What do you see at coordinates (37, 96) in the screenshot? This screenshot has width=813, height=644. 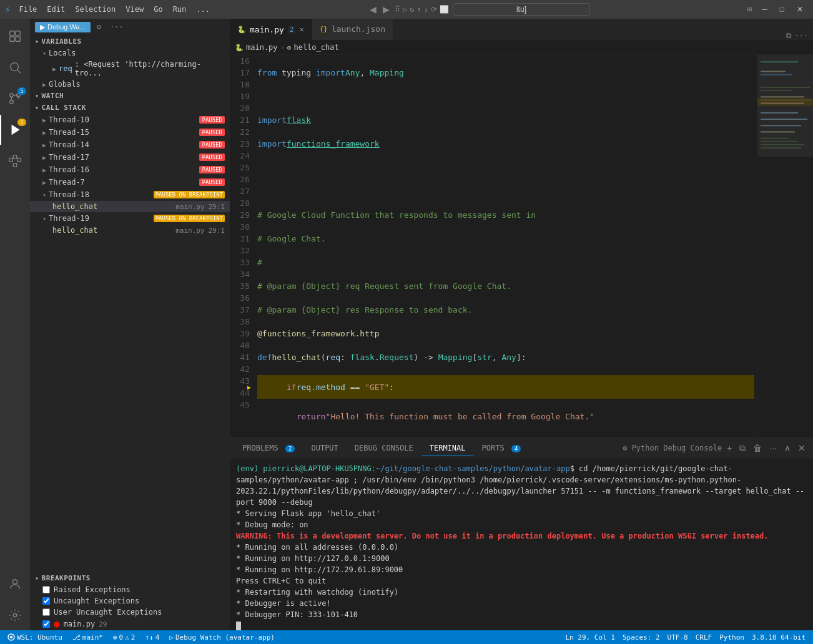 I see `watch-triangle: ▾` at bounding box center [37, 96].